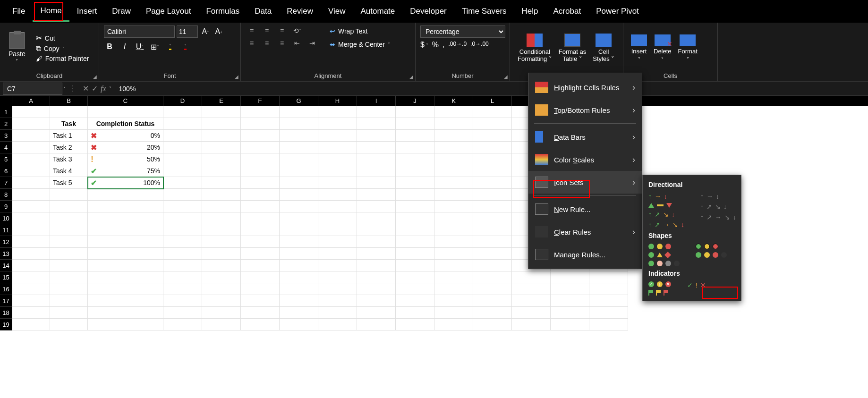 The height and width of the screenshot is (398, 868). Describe the element at coordinates (493, 183) in the screenshot. I see `cell-L7` at that location.